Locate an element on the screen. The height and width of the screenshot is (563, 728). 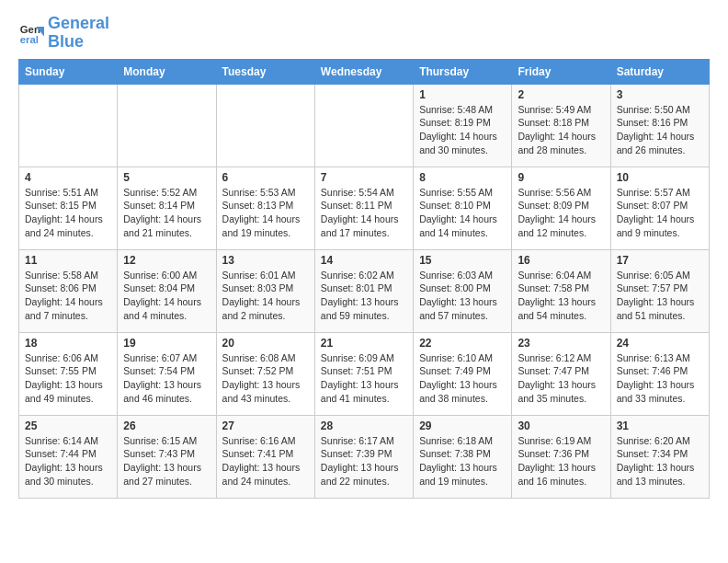
day-number: 19 is located at coordinates (166, 343).